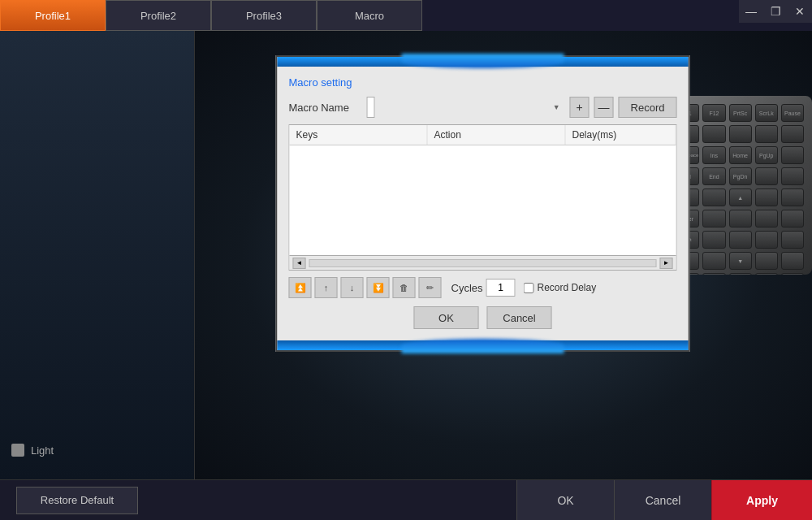  Describe the element at coordinates (767, 274) in the screenshot. I see `key-left: ◄` at that location.